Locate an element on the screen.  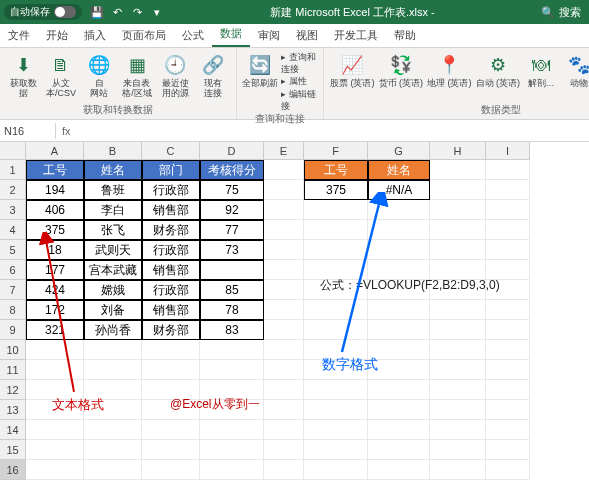
col-header-E: E is located at coordinates (284, 151).